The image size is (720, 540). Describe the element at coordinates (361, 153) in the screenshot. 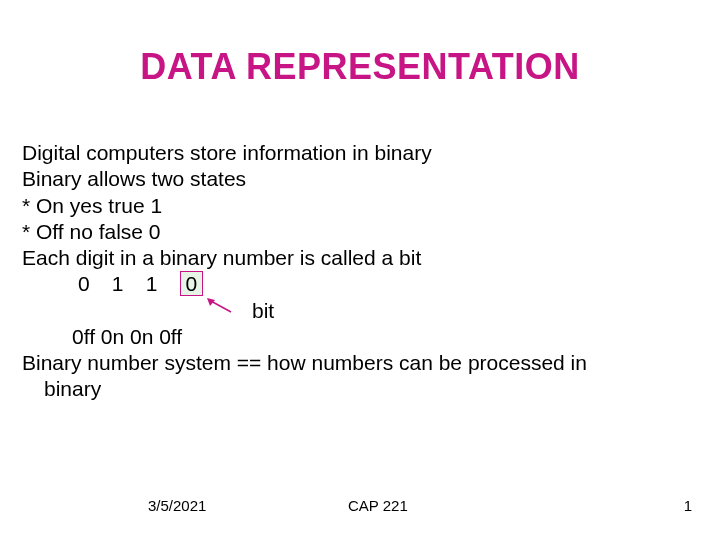

I see `body-line-1: Digital computers store information in b…` at that location.